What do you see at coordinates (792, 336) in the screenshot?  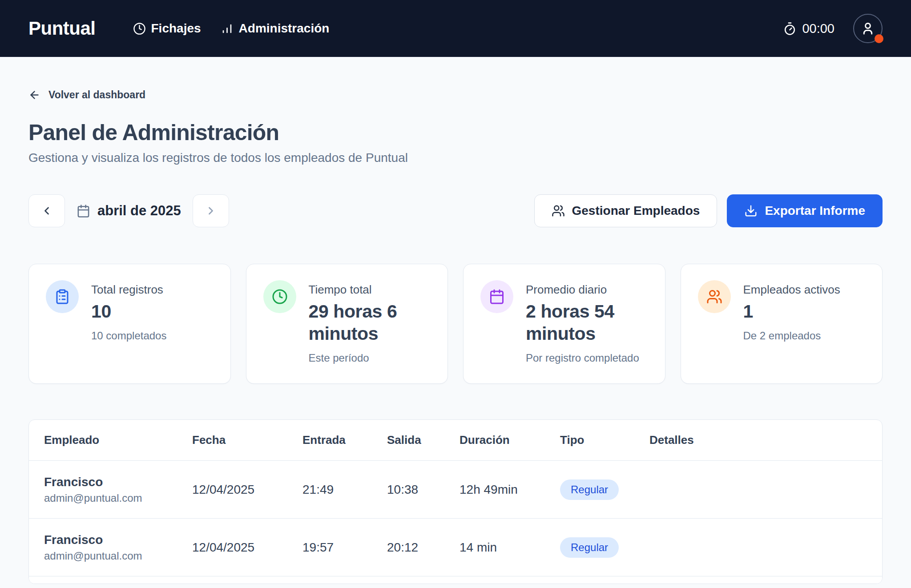 I see `stat-subtext: De 2 empleados` at bounding box center [792, 336].